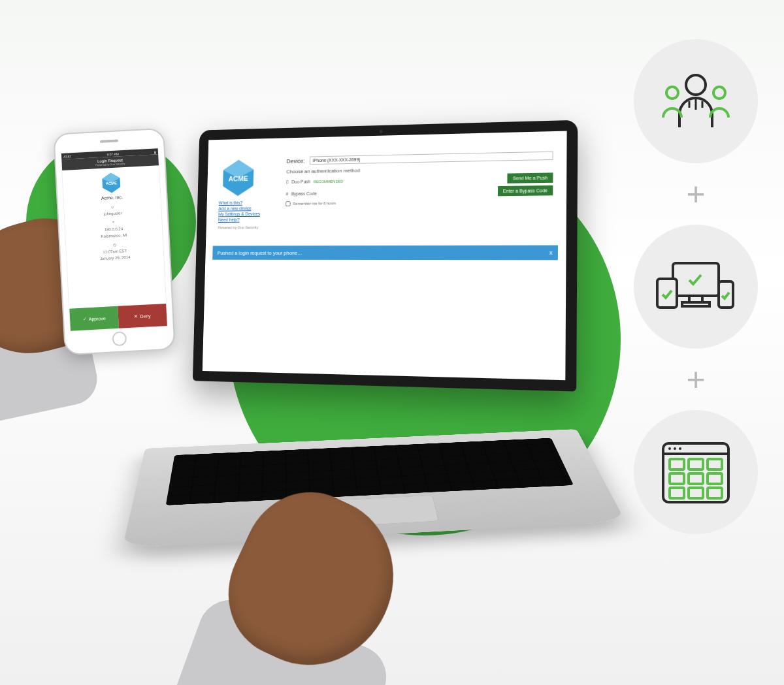  I want to click on recommended-label: RECOMMENDED, so click(329, 182).